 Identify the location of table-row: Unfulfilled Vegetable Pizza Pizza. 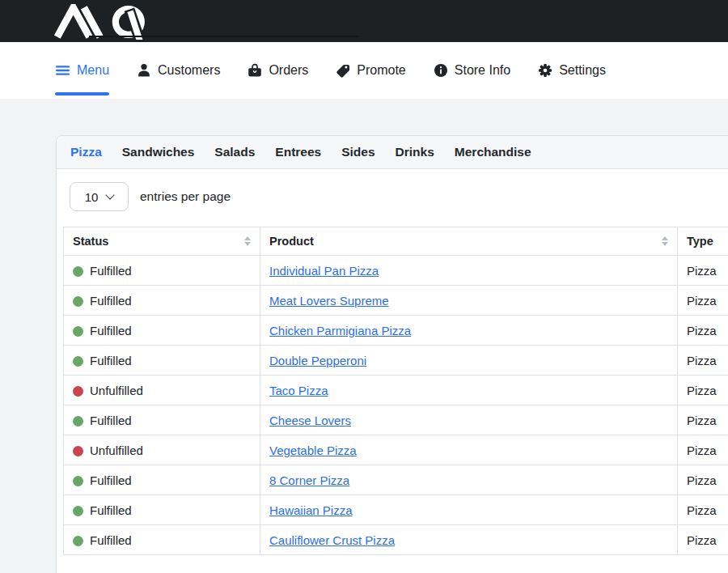
(396, 450).